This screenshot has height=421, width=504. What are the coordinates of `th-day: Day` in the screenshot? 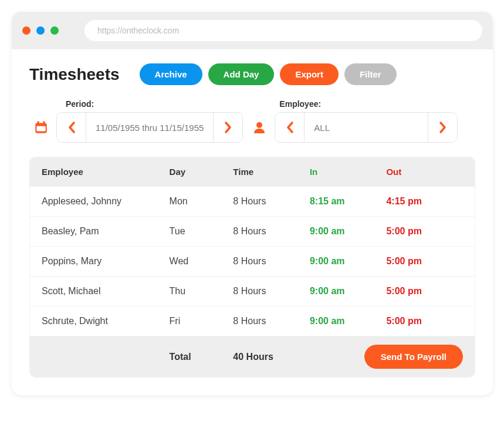 It's located at (202, 171).